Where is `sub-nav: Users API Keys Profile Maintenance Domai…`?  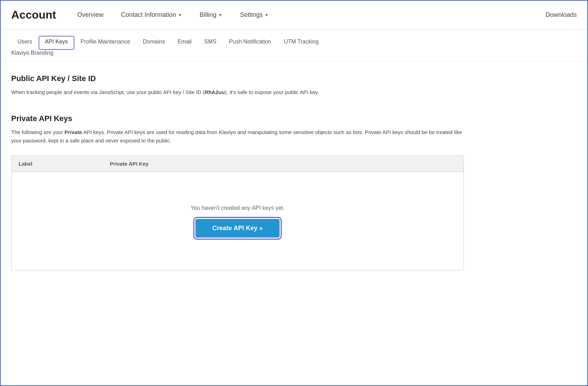 sub-nav: Users API Keys Profile Maintenance Domai… is located at coordinates (294, 46).